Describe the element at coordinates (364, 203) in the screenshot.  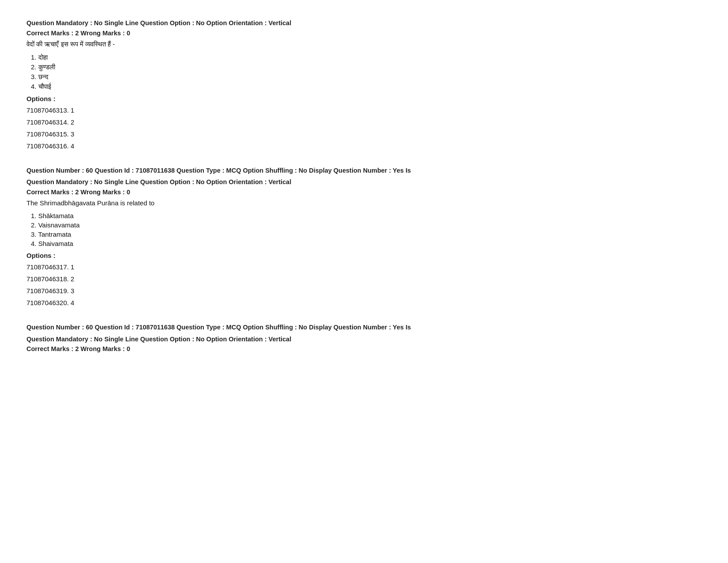
I see `question-text-2: The Shrimadbhāgavata Purāna is related t…` at that location.